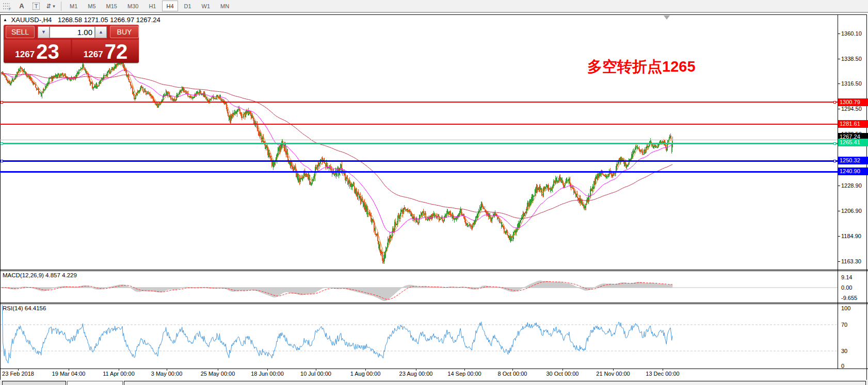 This screenshot has width=868, height=385. What do you see at coordinates (663, 374) in the screenshot?
I see `time-tick-label: 13 Dec 00:00` at bounding box center [663, 374].